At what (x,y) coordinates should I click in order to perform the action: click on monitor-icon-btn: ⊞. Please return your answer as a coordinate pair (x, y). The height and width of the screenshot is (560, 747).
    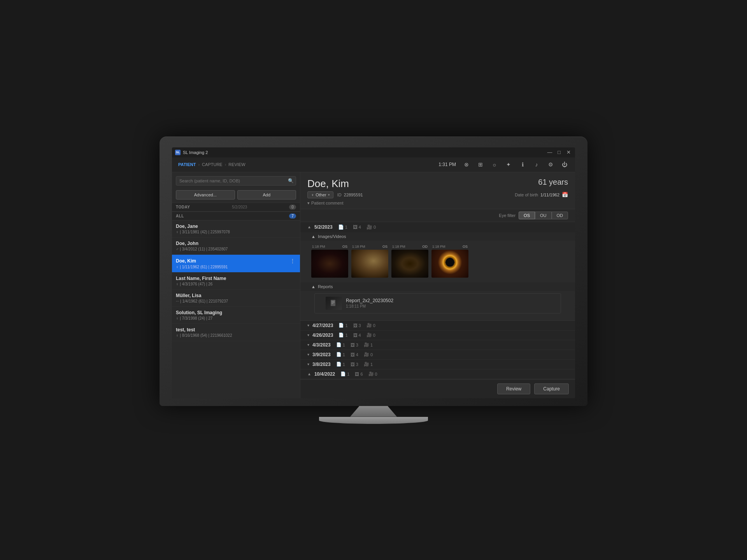
    Looking at the image, I should click on (480, 164).